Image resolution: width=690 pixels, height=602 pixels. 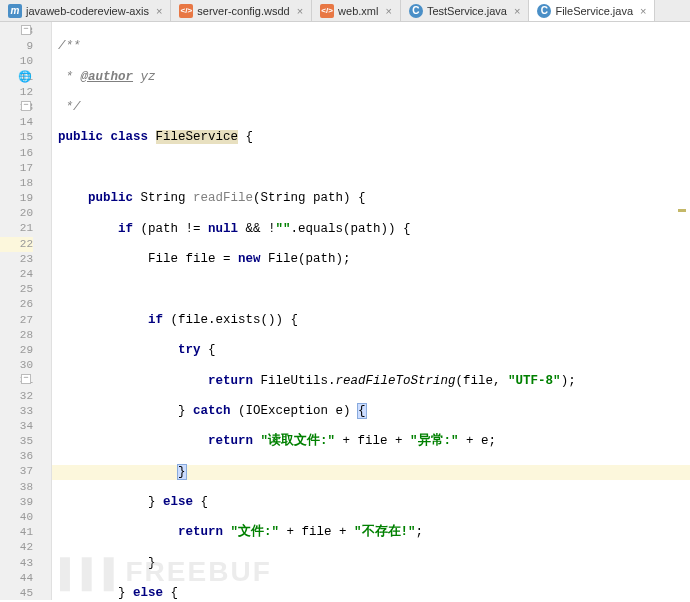 What do you see at coordinates (16, 32) in the screenshot?
I see `line-number: 8−` at bounding box center [16, 32].